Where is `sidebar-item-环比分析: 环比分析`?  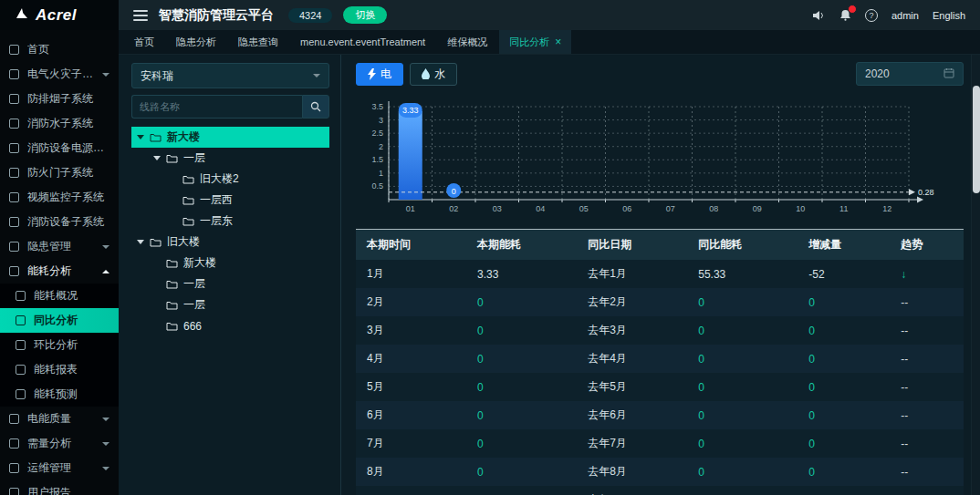
sidebar-item-环比分析: 环比分析 is located at coordinates (59, 345).